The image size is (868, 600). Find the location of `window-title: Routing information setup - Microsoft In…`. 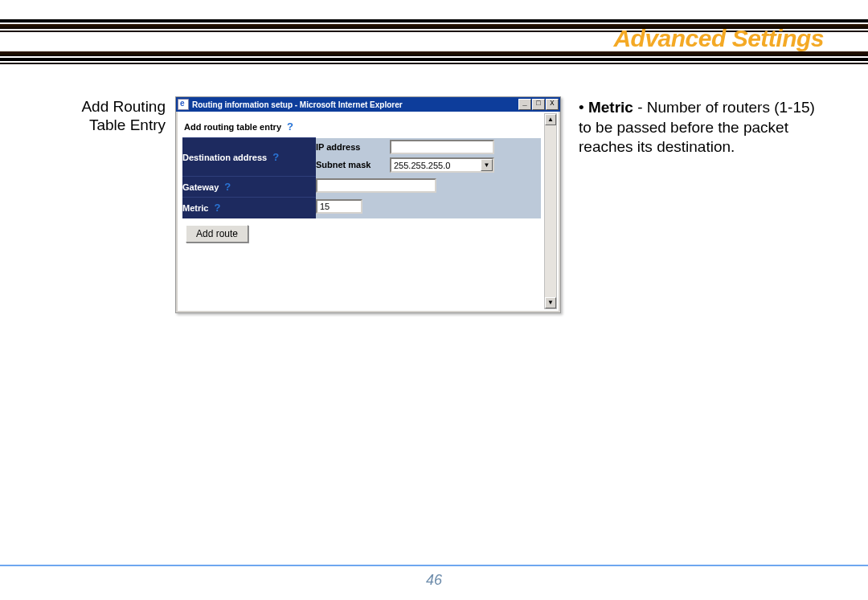

window-title: Routing information setup - Microsoft In… is located at coordinates (355, 104).